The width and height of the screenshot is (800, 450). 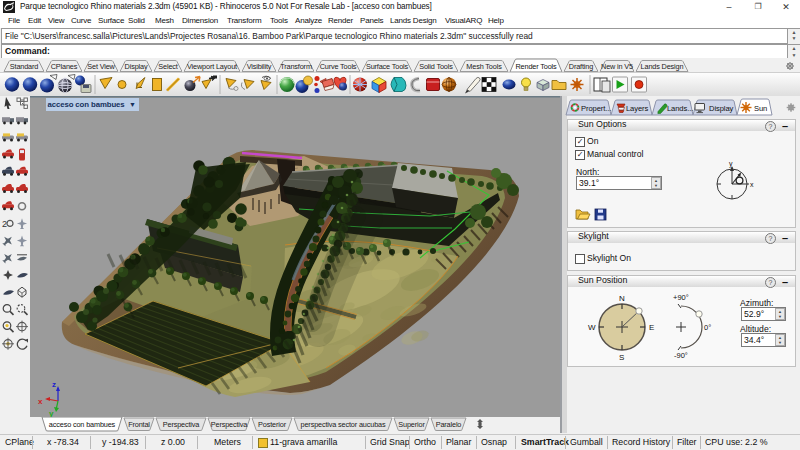 I want to click on svg-text: E, so click(x=652, y=328).